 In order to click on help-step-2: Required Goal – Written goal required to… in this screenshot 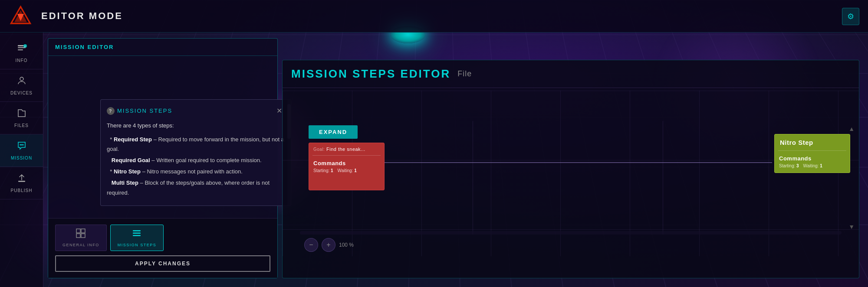, I will do `click(196, 160)`.